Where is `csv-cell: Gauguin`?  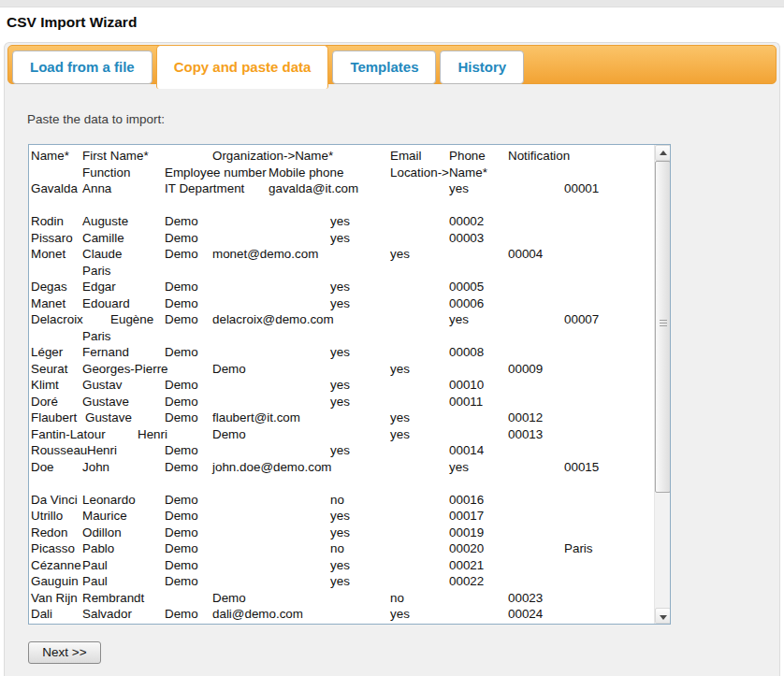 csv-cell: Gauguin is located at coordinates (54, 582).